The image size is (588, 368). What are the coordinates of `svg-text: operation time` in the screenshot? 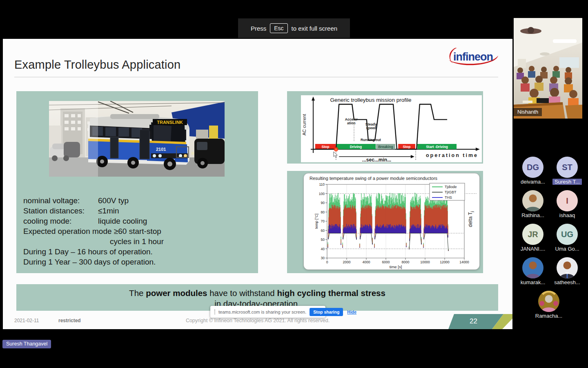 It's located at (452, 155).